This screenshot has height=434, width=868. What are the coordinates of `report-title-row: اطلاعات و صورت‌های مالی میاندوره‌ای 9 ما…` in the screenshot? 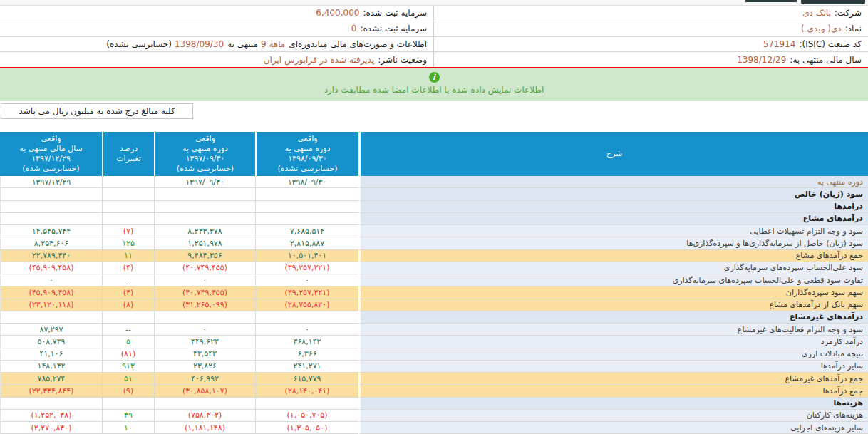 It's located at (217, 45).